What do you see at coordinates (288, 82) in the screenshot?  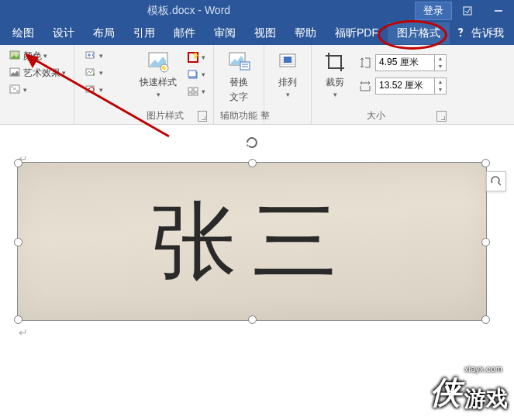 I see `arrange-label: 排列` at bounding box center [288, 82].